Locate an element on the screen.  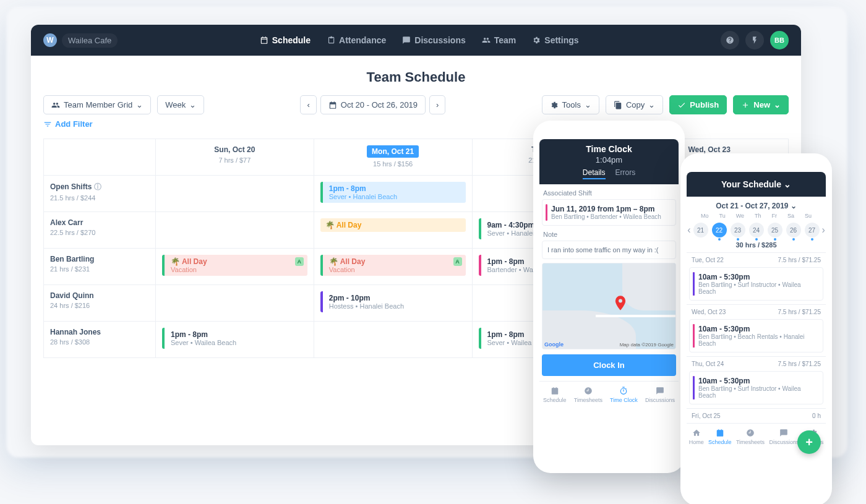
page-title: Team Schedule is located at coordinates (416, 77).